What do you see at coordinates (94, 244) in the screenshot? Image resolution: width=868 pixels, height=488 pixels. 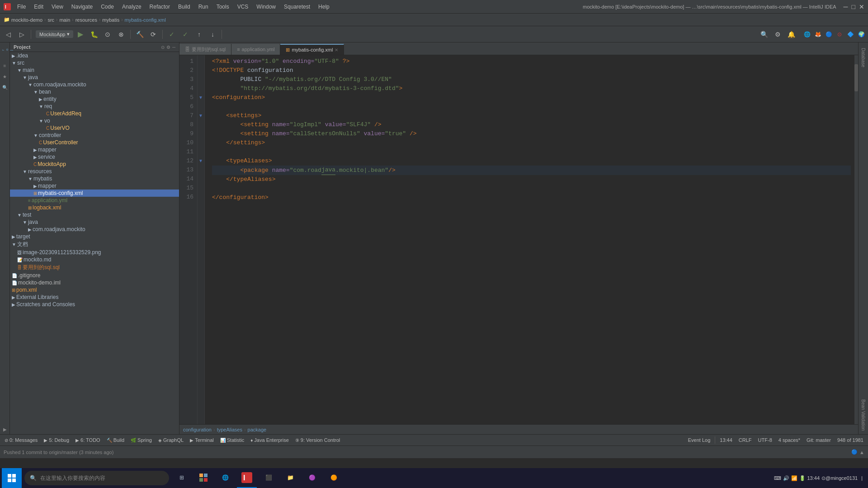 I see `tree-item: ▼ 文档` at bounding box center [94, 244].